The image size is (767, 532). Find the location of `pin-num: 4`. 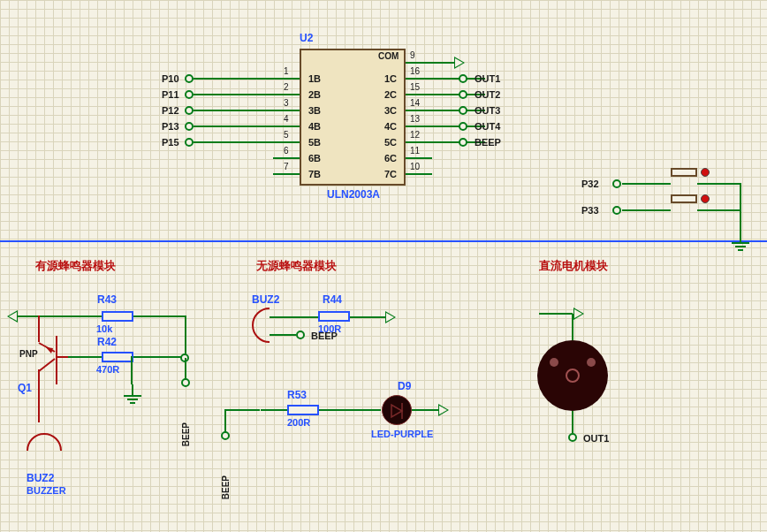

pin-num: 4 is located at coordinates (286, 118).